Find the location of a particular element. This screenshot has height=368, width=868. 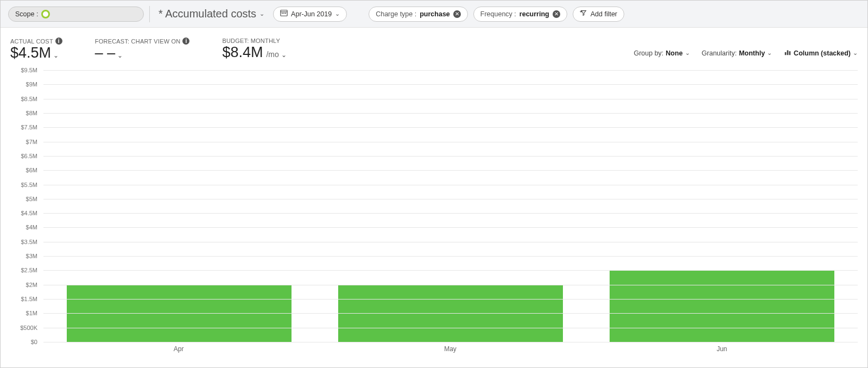

x-tick-label: Apr is located at coordinates (179, 349).